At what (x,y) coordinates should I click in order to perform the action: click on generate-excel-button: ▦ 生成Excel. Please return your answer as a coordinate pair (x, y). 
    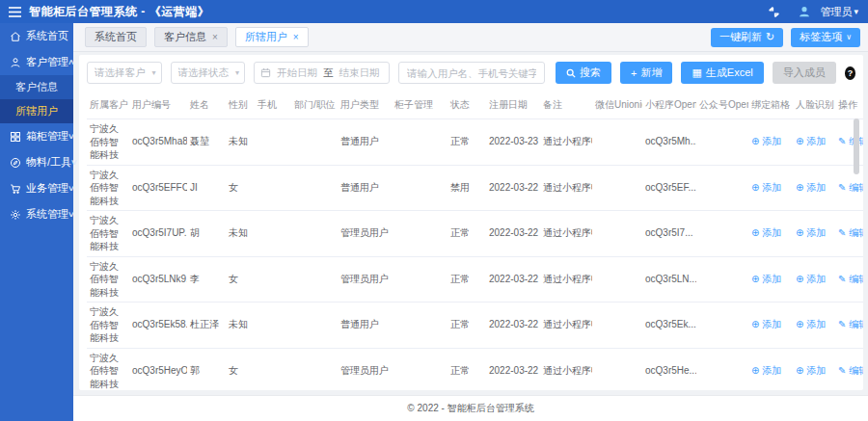
    Looking at the image, I should click on (721, 73).